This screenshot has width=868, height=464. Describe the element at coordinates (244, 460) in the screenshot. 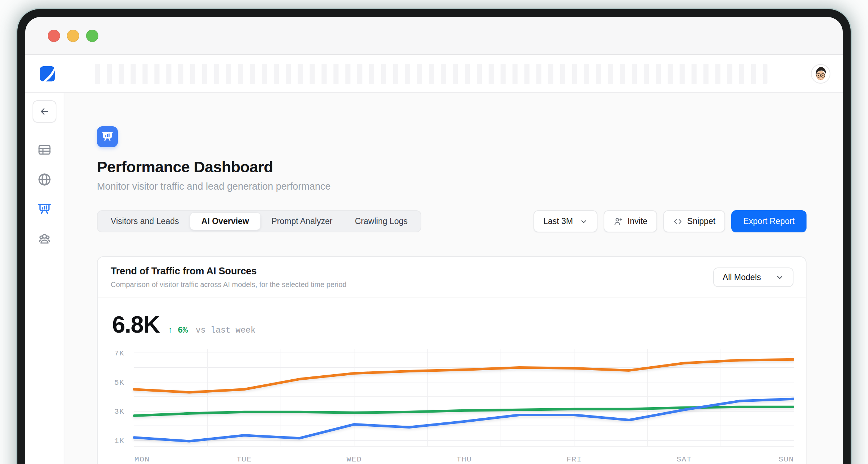

I see `svg-text: TUE` at that location.